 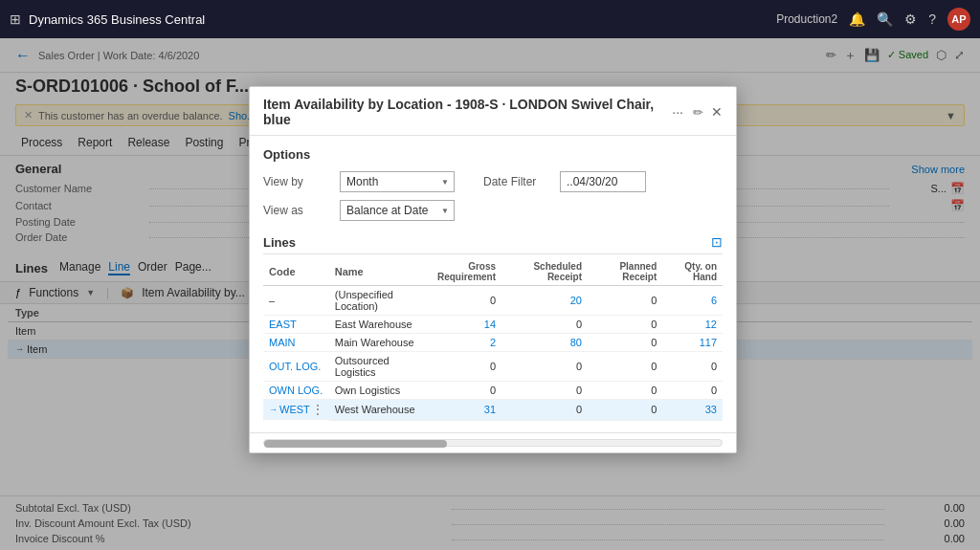 I want to click on row-name: (Unspecified Location), so click(x=381, y=300).